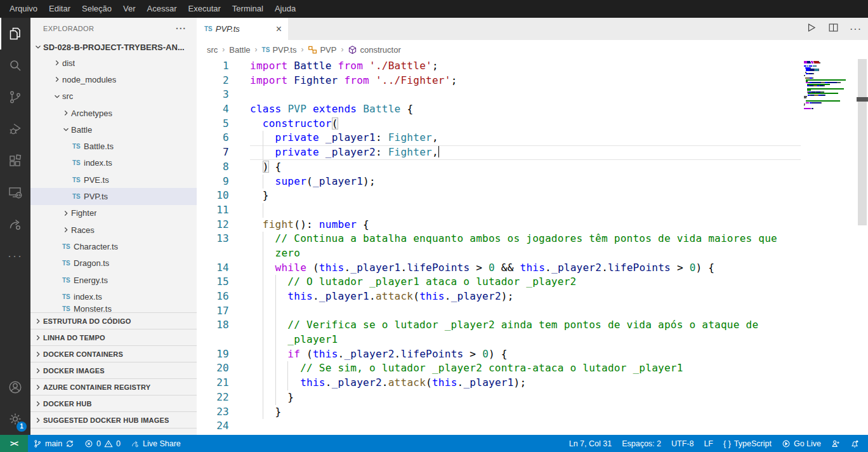 The width and height of the screenshot is (868, 452). Describe the element at coordinates (525, 81) in the screenshot. I see `code-line: import Fighter from '../Fighter';` at that location.